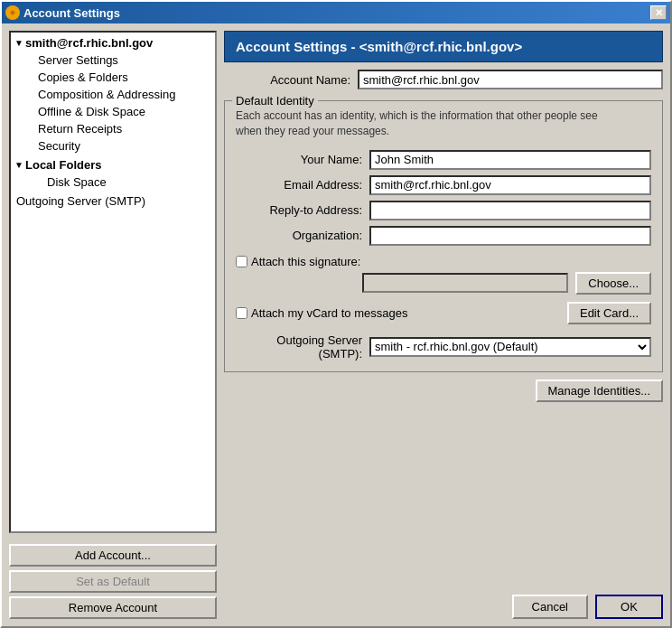 The height and width of the screenshot is (628, 672). What do you see at coordinates (510, 236) in the screenshot?
I see `organization-input` at bounding box center [510, 236].